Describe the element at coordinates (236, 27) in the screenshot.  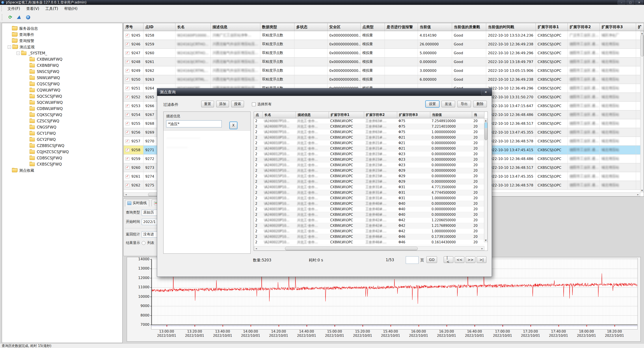
I see `column-header-描述信息: 描述信息` at that location.